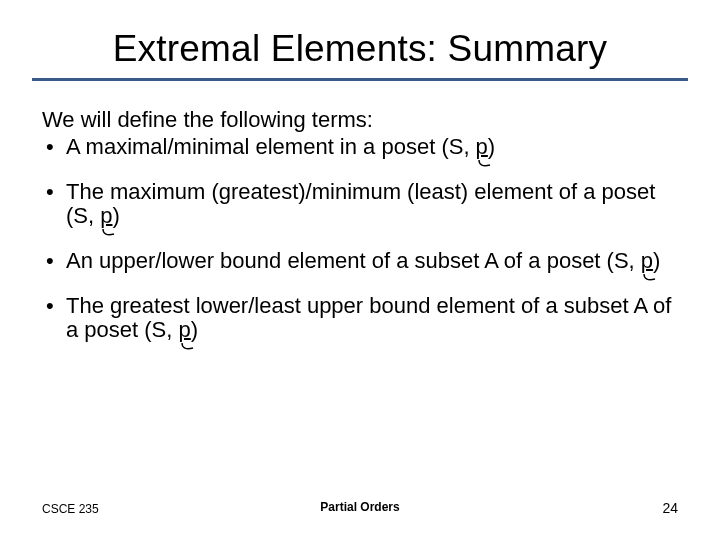 The height and width of the screenshot is (540, 720). Describe the element at coordinates (360, 53) in the screenshot. I see `slide-title: Extremal Elements: Summary` at that location.